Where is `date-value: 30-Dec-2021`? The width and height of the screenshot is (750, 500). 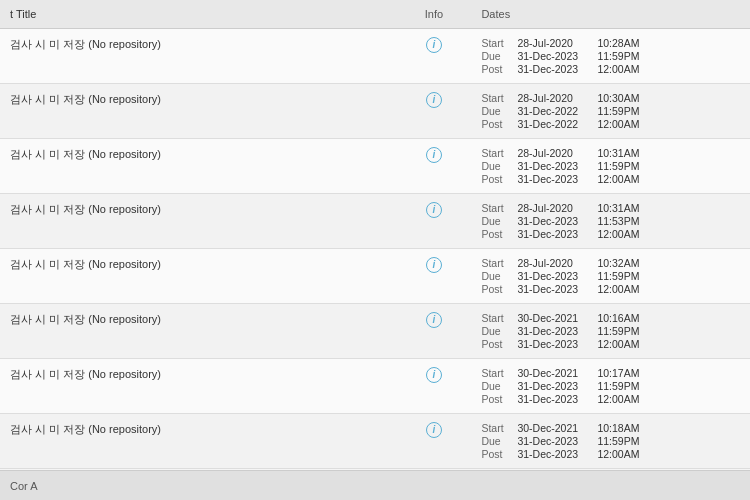 date-value: 30-Dec-2021 is located at coordinates (557, 428).